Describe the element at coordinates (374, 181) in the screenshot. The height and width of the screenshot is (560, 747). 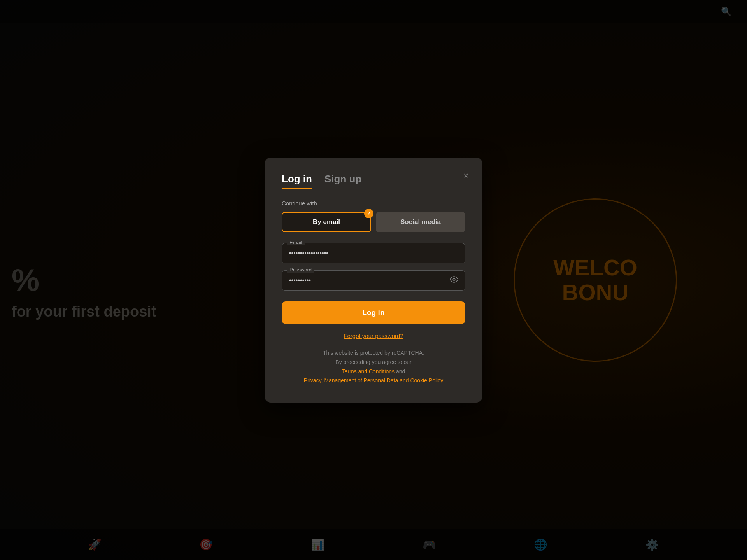
I see `modal-header: Log in Sign up` at that location.